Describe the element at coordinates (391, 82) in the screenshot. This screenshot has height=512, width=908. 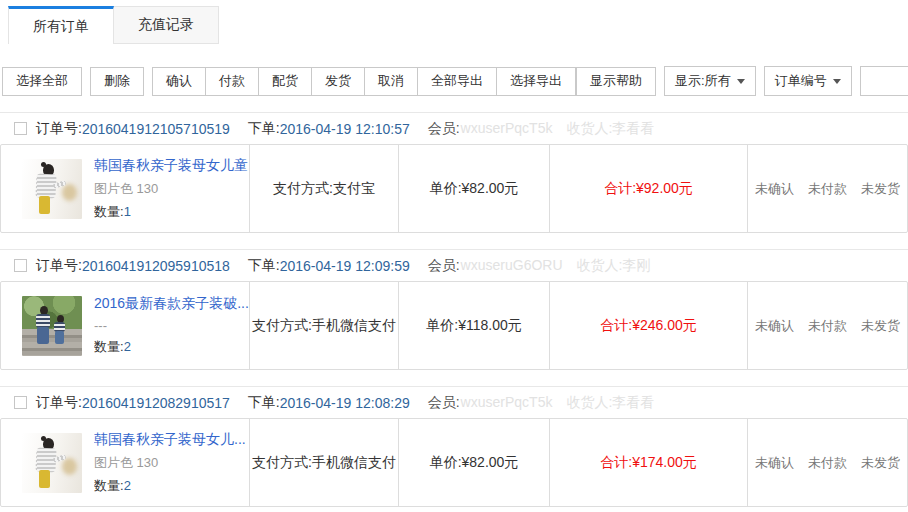
I see `cancel-button: 取消` at that location.